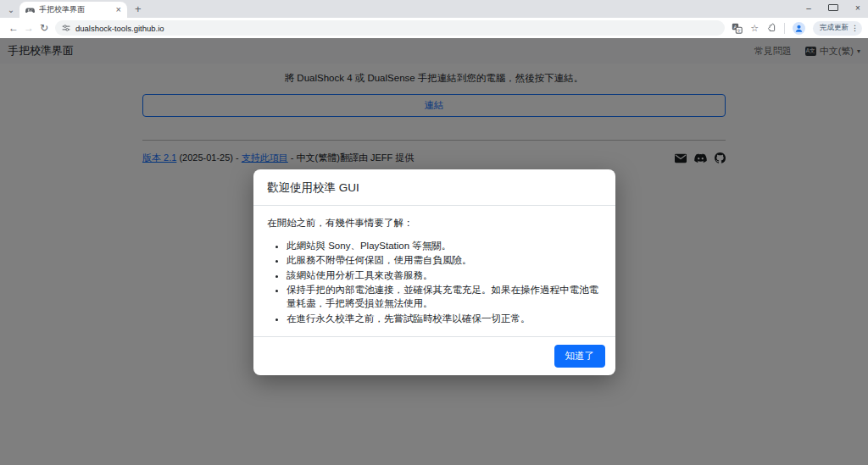  Describe the element at coordinates (837, 29) in the screenshot. I see `chrome-update-menu-button: 完成更新 ⋮` at that location.